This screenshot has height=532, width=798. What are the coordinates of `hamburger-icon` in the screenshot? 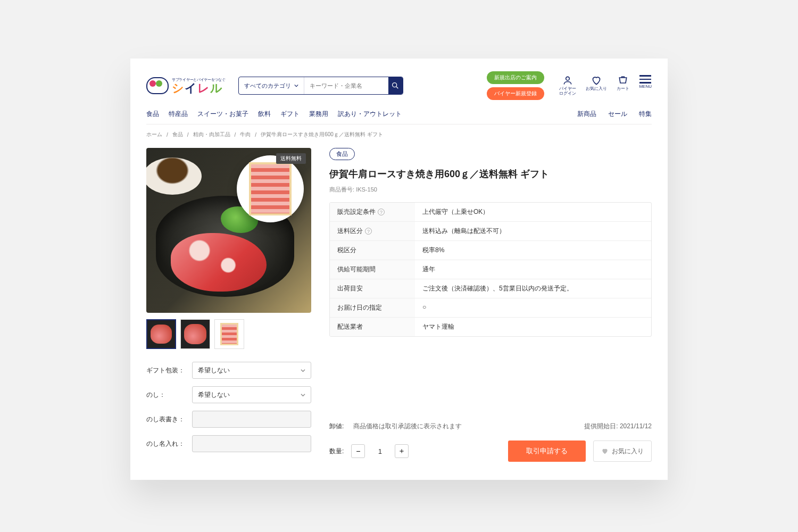 It's located at (645, 79).